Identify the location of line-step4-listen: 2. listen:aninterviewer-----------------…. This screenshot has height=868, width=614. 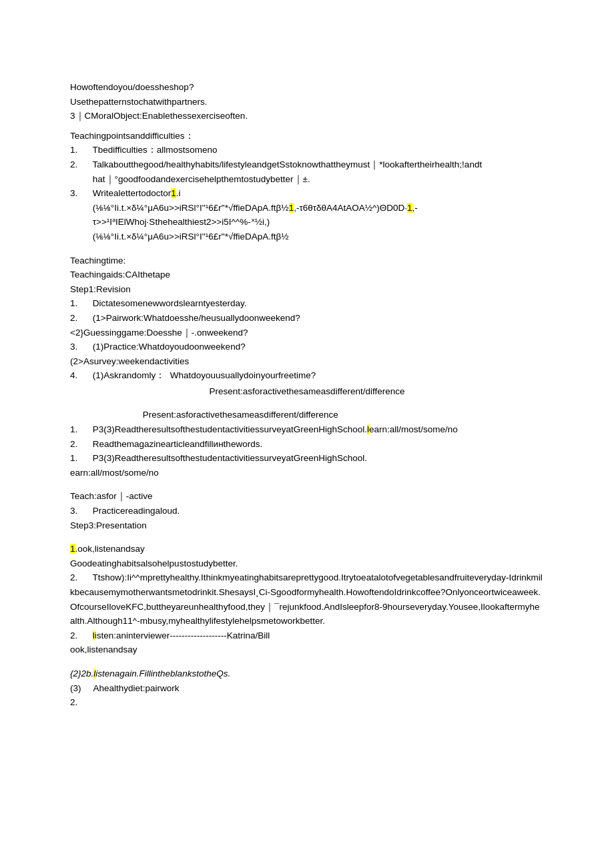
(307, 636).